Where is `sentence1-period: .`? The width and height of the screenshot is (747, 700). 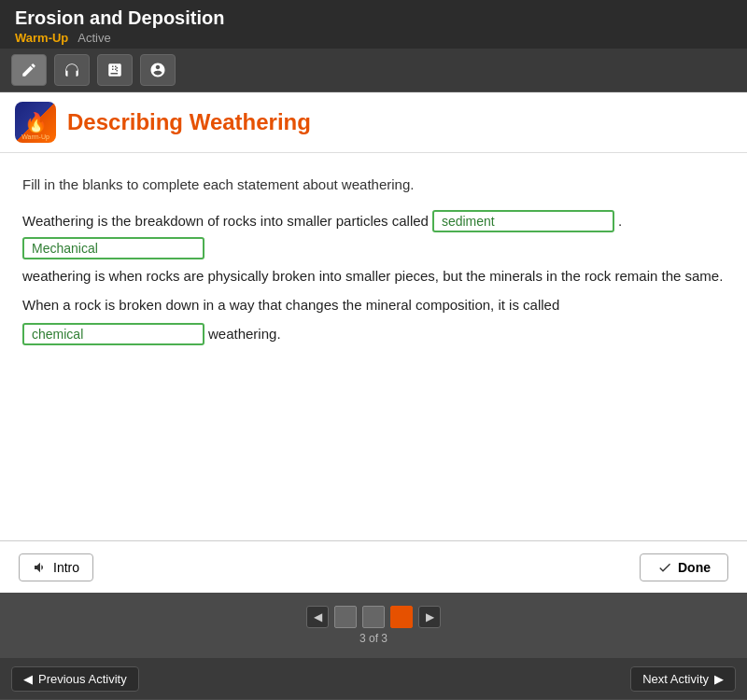 sentence1-period: . is located at coordinates (620, 220).